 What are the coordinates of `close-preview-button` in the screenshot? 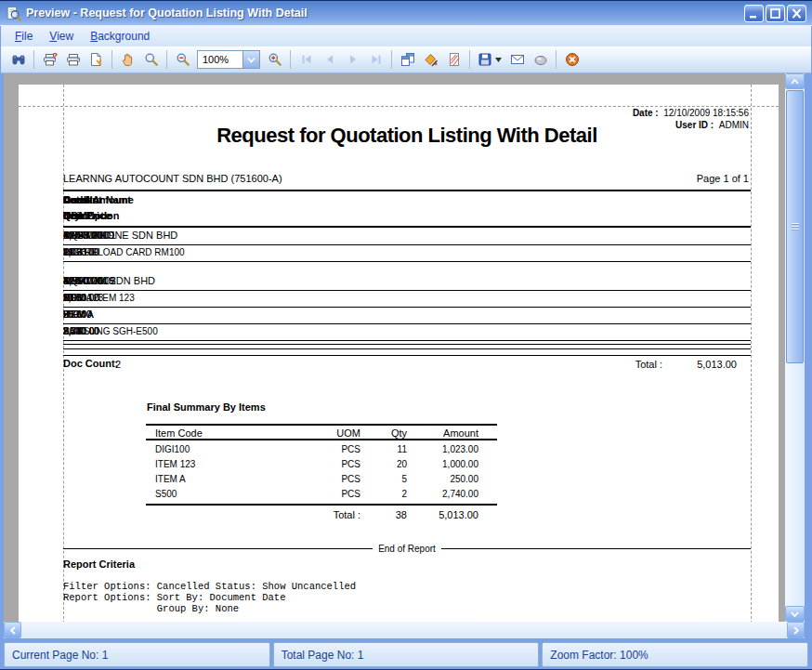 It's located at (572, 59).